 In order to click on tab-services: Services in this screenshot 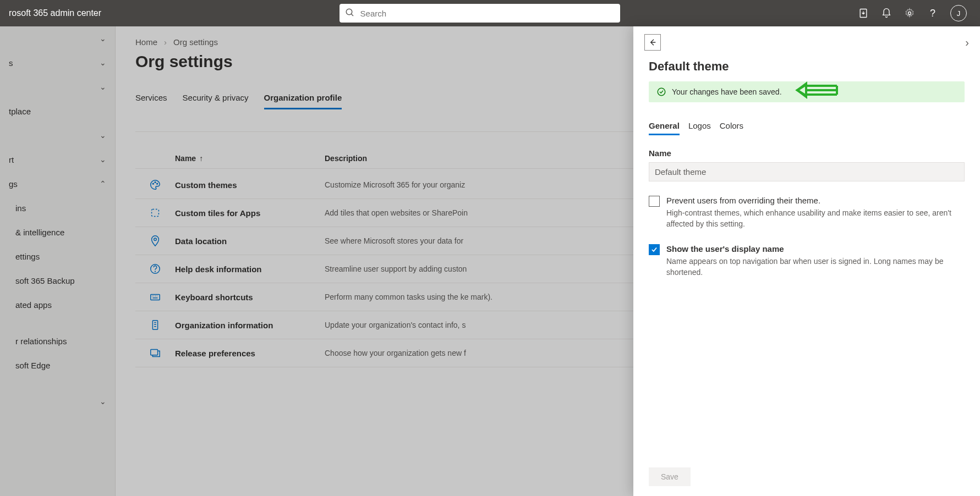, I will do `click(151, 98)`.